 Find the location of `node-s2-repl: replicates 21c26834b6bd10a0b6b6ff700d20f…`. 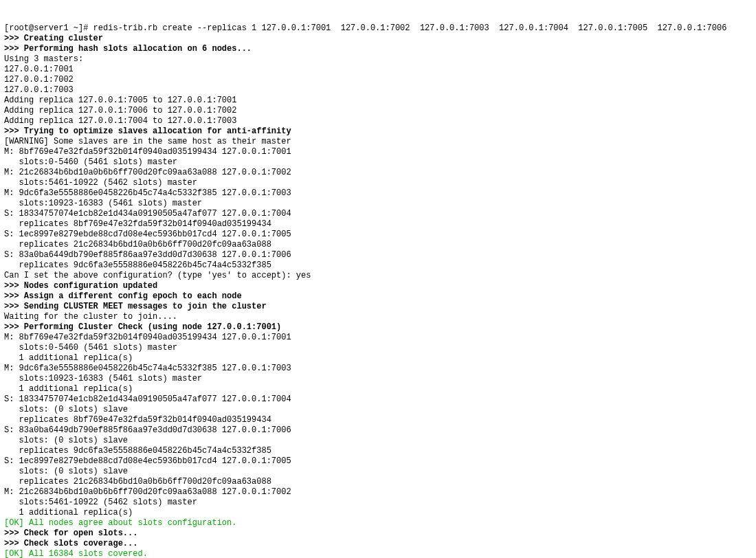

node-s2-repl: replicates 21c26834b6bd10a0b6b6ff700d20f… is located at coordinates (137, 245).